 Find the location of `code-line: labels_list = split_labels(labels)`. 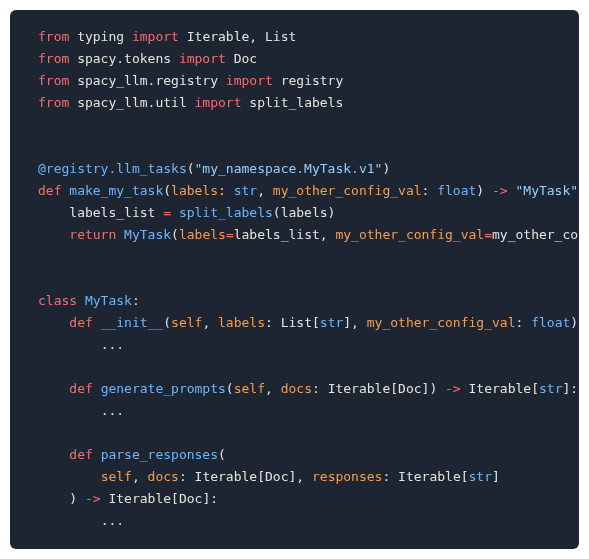

code-line: labels_list = split_labels(labels) is located at coordinates (308, 213).